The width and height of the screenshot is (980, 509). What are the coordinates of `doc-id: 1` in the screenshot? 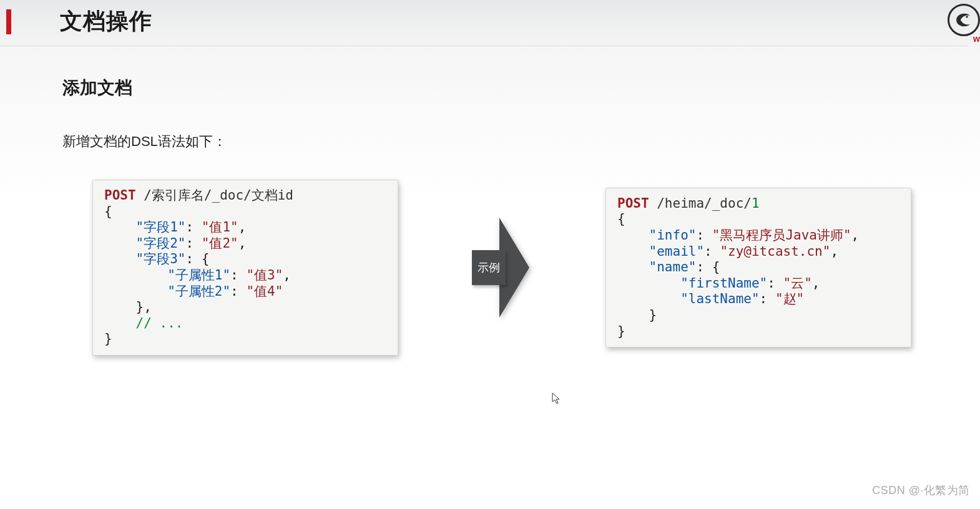 It's located at (755, 203).